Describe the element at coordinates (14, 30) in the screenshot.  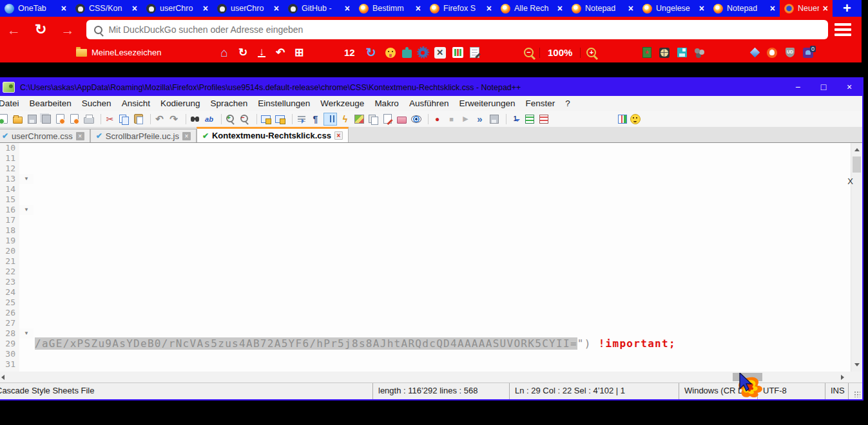
I see `back-icon: ←` at that location.